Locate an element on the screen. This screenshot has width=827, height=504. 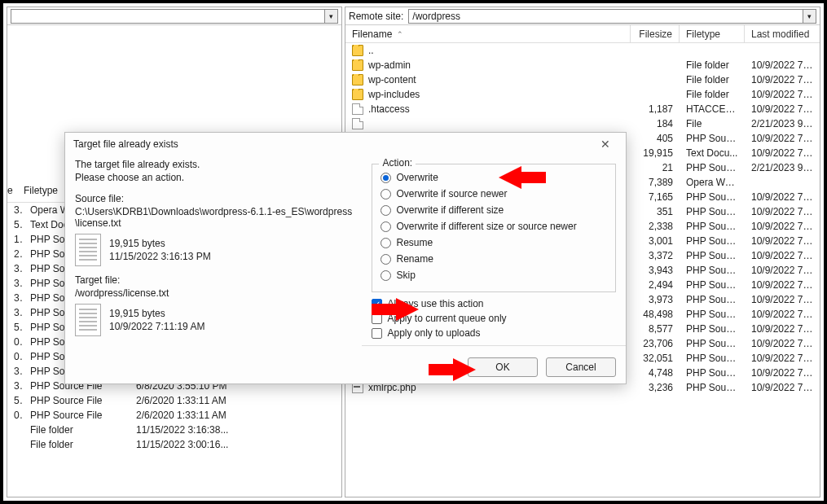
table-row: File folder11/15/2022 3:16:38... is located at coordinates (174, 430).